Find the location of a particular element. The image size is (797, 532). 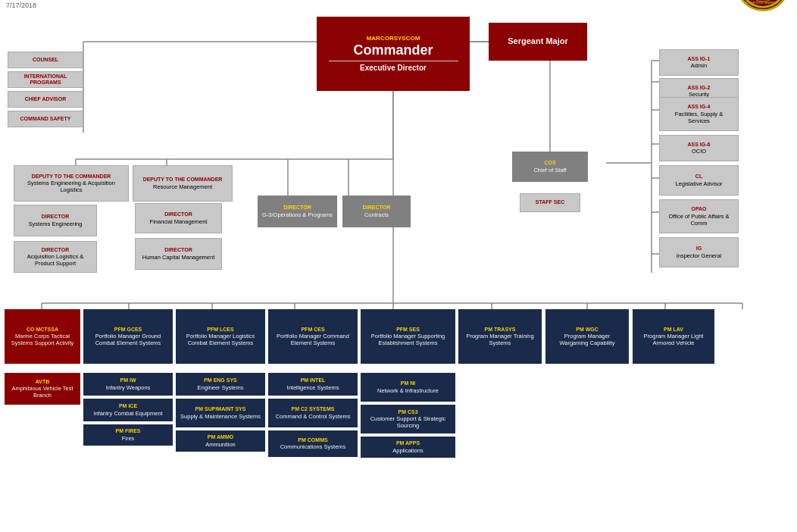

cos-body: Chief of Staff is located at coordinates (550, 170).